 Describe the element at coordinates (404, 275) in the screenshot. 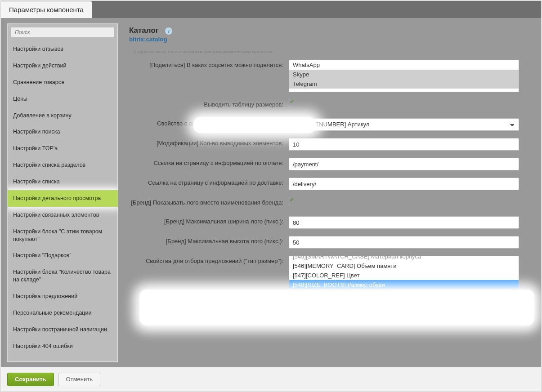

I see `list-option: [547][COLOR_REF] Цвет` at that location.